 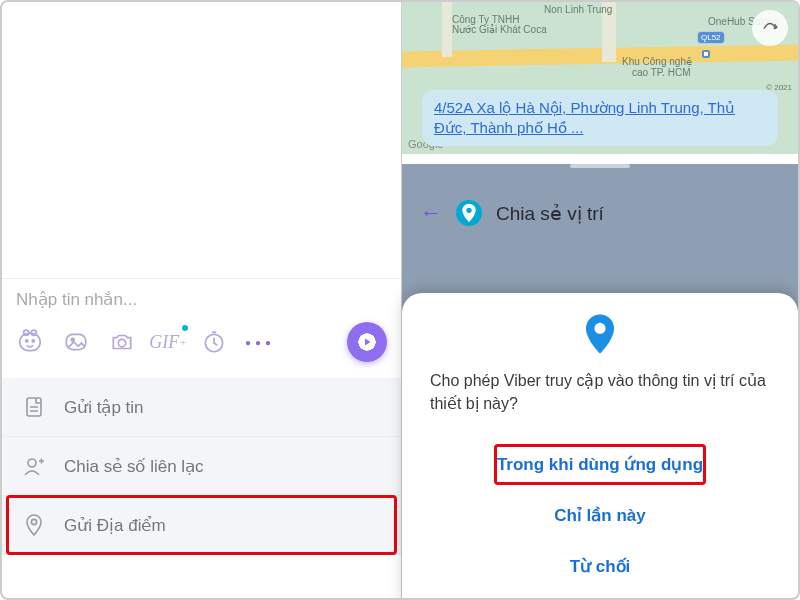 What do you see at coordinates (185, 328) in the screenshot?
I see `notification-dot` at bounding box center [185, 328].